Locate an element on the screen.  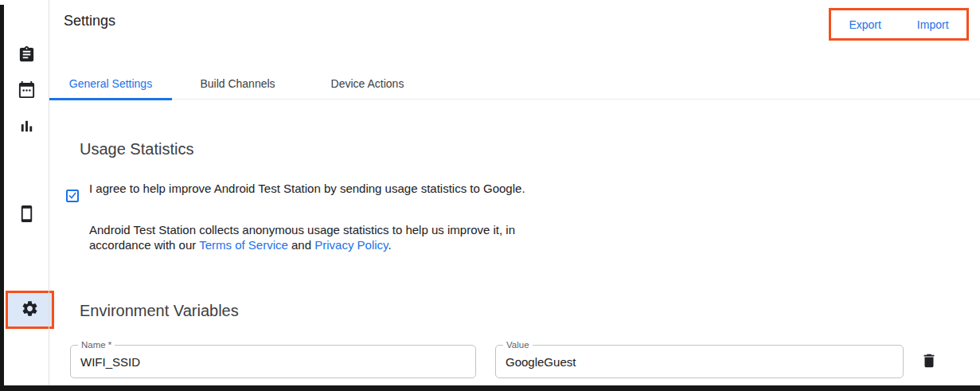
usage-statistics-checkbox is located at coordinates (72, 196).